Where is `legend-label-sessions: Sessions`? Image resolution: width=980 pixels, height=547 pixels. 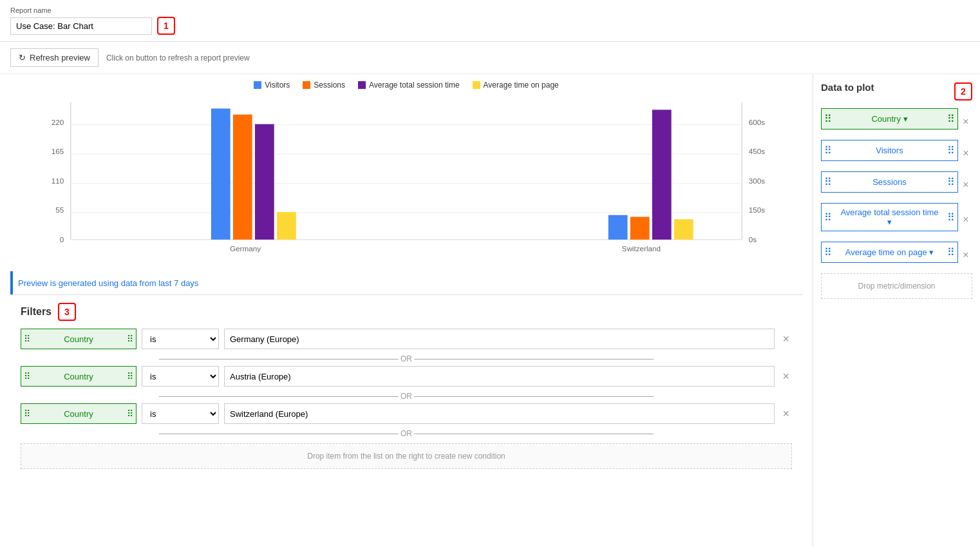
legend-label-sessions: Sessions is located at coordinates (330, 85).